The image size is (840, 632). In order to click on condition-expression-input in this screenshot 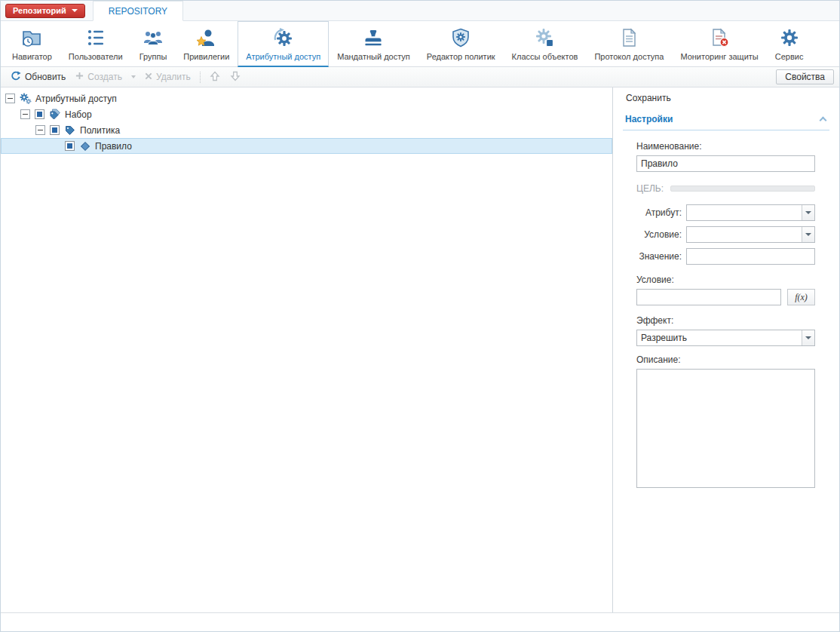, I will do `click(709, 297)`.